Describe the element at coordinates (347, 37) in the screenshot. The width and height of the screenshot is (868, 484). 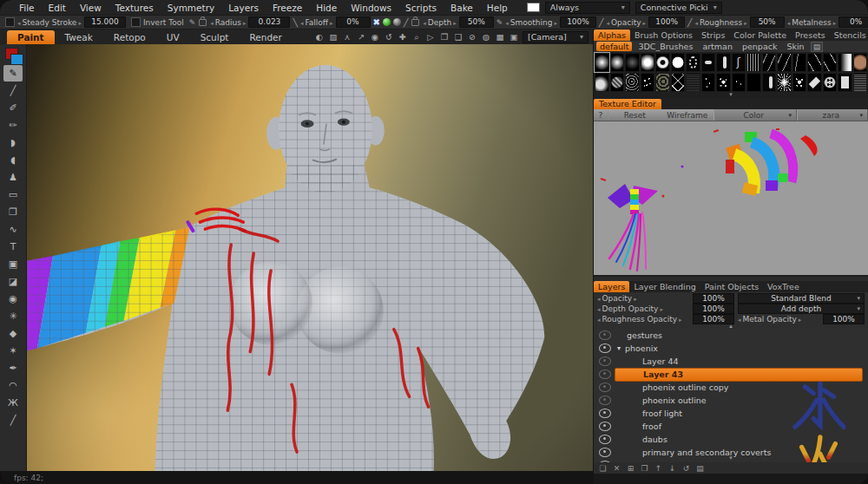
I see `mannequin-icon: ⋏` at that location.